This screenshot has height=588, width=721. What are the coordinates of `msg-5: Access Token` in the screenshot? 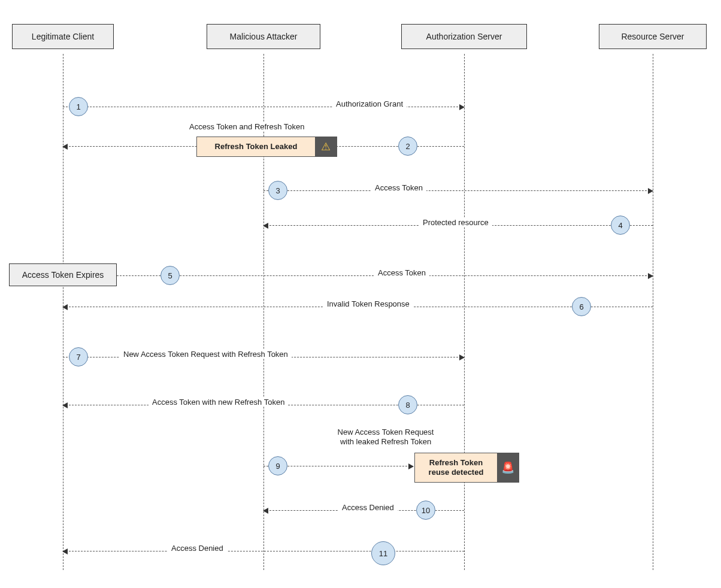 It's located at (402, 273).